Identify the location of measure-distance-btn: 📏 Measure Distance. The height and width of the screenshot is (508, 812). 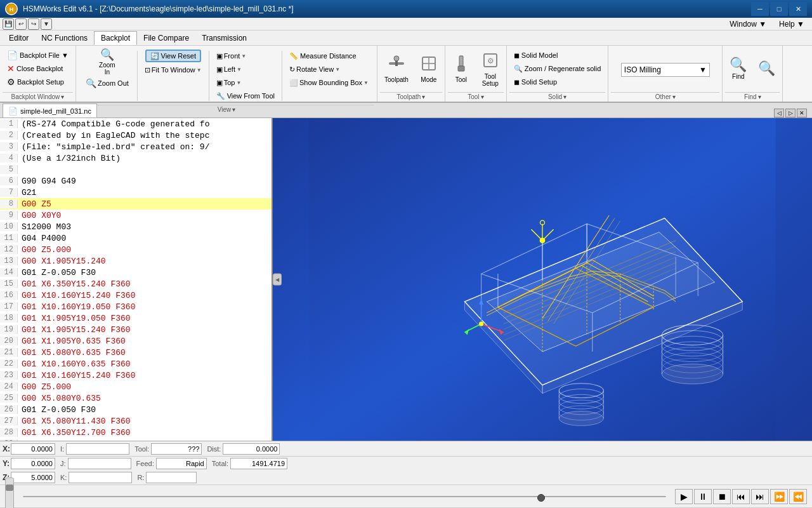
(329, 56).